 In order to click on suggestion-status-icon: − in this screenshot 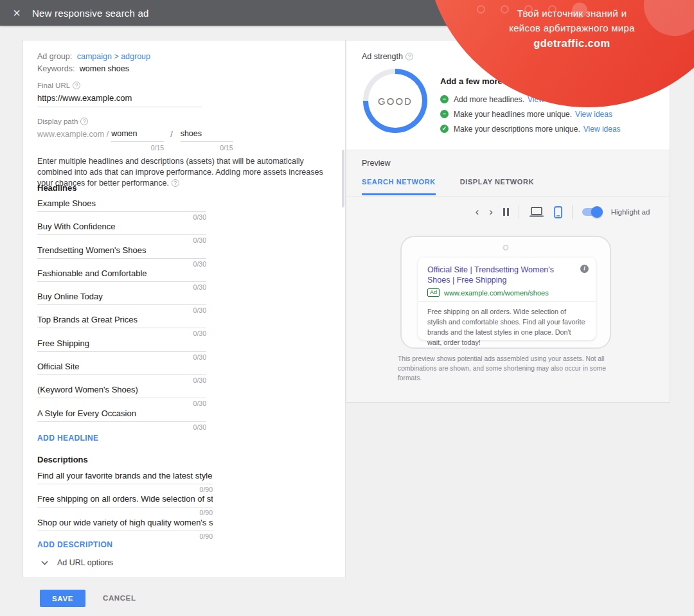, I will do `click(445, 99)`.